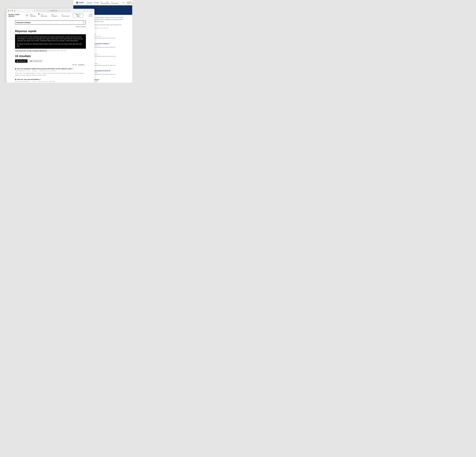 The height and width of the screenshot is (457, 476). Describe the element at coordinates (92, 11) in the screenshot. I see `tabs-icon: ⧉` at that location.